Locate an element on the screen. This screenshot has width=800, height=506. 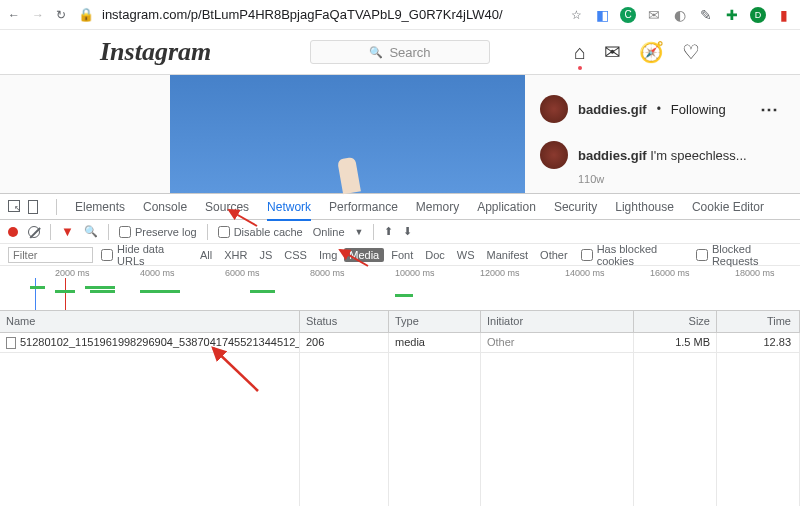
ext-icon-4: ◐ is located at coordinates (680, 15).